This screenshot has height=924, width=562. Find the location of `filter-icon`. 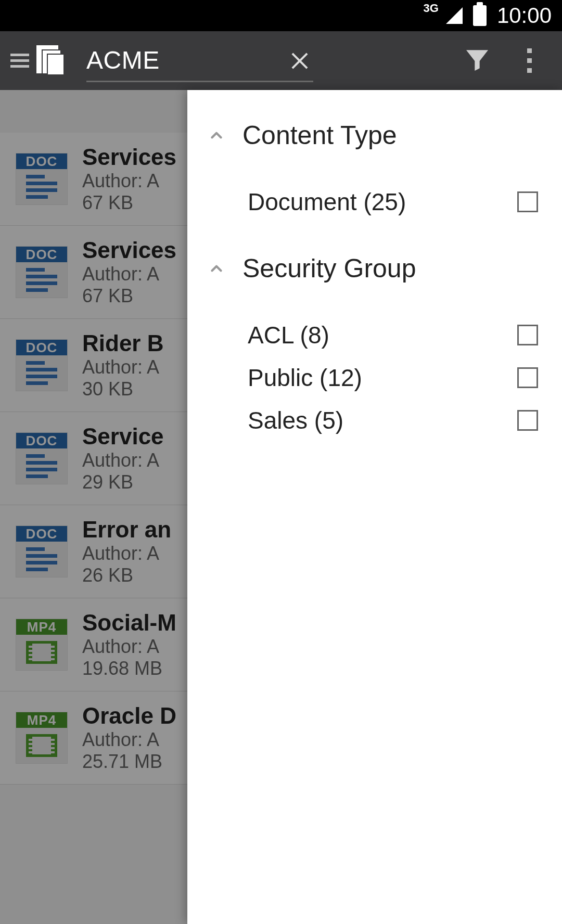

filter-icon is located at coordinates (477, 61).